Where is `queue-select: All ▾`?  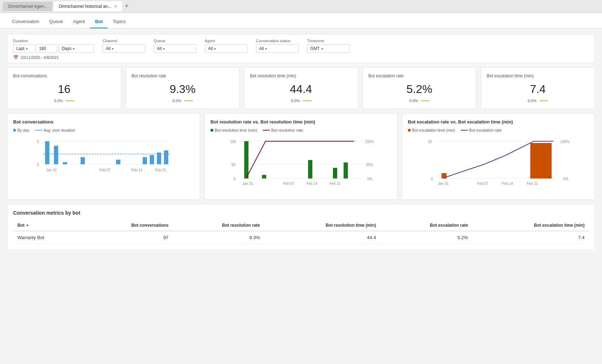
queue-select: All ▾ is located at coordinates (175, 49).